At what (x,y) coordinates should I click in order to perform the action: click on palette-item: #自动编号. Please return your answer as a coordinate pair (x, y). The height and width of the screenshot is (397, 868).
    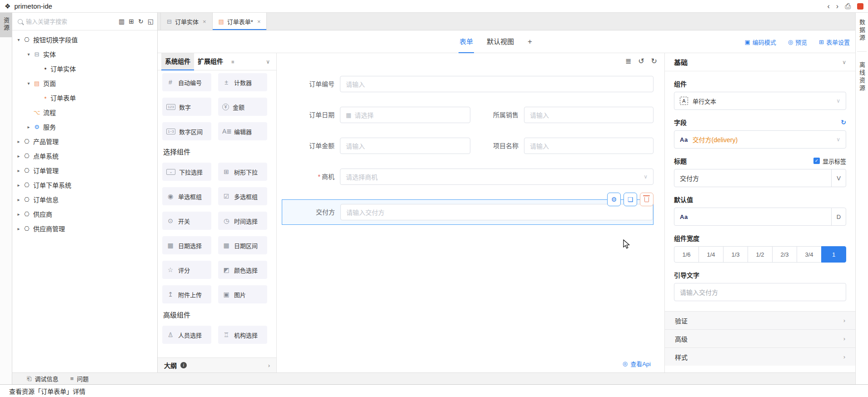
    Looking at the image, I should click on (187, 82).